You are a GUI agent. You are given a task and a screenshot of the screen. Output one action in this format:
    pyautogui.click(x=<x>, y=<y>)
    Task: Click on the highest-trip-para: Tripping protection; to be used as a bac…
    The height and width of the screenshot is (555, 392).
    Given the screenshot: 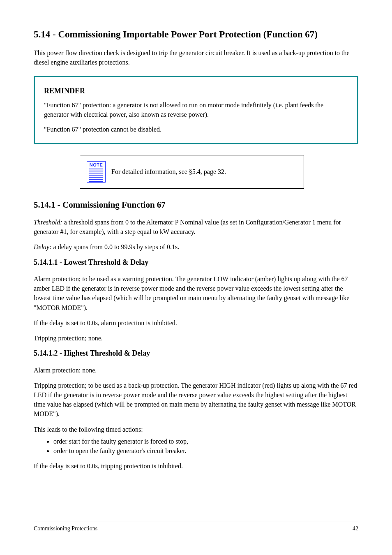 What is the action you would take?
    pyautogui.click(x=196, y=400)
    